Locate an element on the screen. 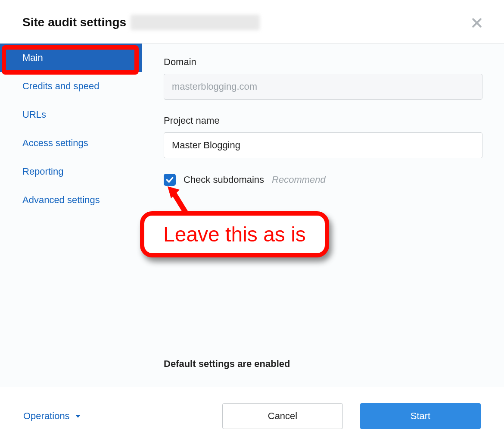 Image resolution: width=504 pixels, height=445 pixels. project-name-field-group: Project name is located at coordinates (323, 137).